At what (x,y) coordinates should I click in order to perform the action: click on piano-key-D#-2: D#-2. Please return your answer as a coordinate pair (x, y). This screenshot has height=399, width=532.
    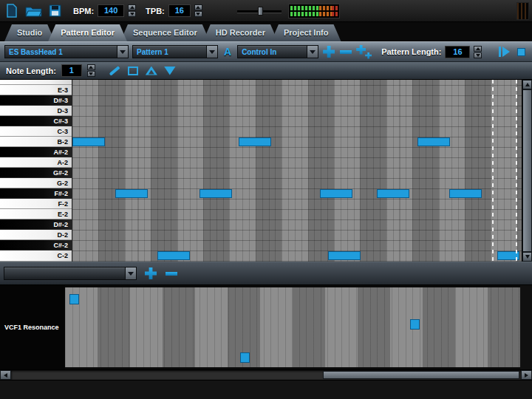
    Looking at the image, I should click on (35, 225).